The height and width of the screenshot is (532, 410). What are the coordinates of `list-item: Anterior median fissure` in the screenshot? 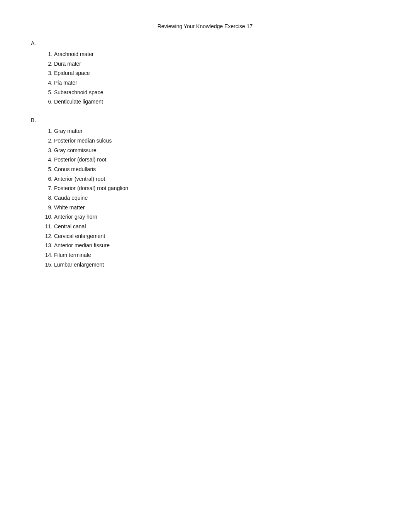 It's located at (217, 246).